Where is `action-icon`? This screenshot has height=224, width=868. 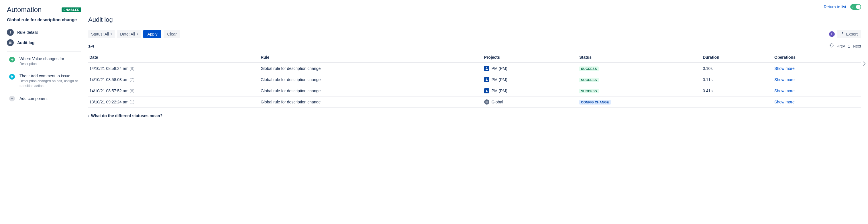 action-icon is located at coordinates (12, 77).